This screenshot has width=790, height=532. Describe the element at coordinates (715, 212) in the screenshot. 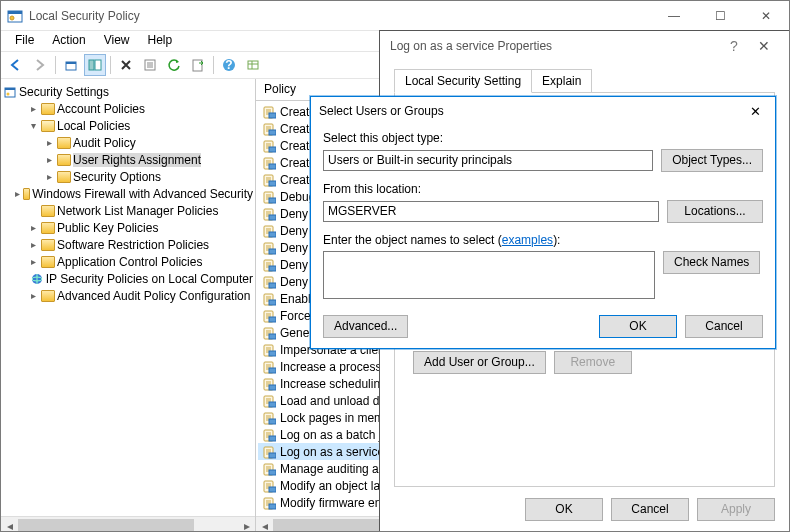

I see `locations-button: Locations...` at that location.